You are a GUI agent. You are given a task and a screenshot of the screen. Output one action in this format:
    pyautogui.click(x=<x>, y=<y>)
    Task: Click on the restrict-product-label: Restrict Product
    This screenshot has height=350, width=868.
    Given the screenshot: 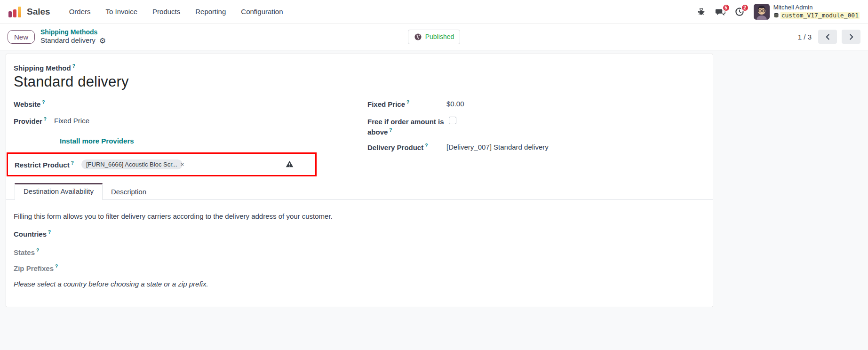 What is the action you would take?
    pyautogui.click(x=42, y=165)
    